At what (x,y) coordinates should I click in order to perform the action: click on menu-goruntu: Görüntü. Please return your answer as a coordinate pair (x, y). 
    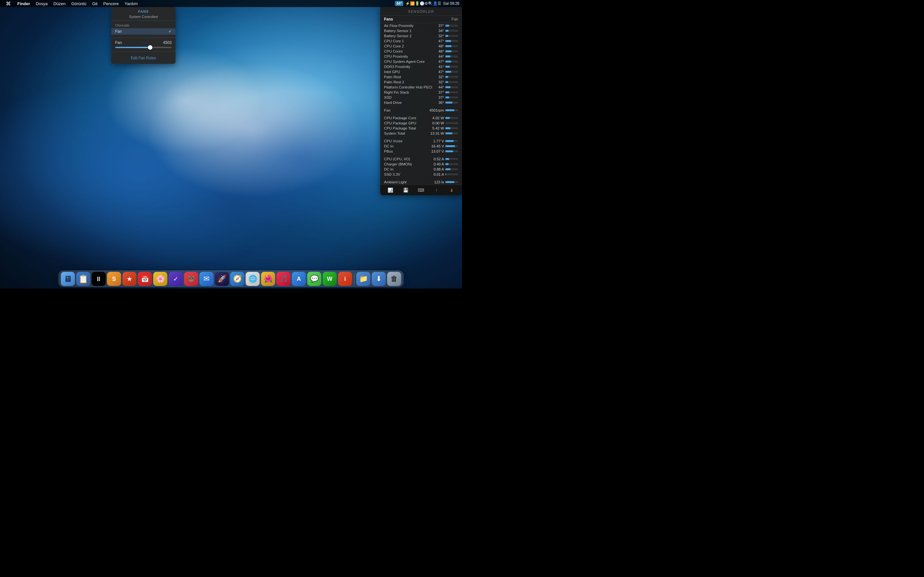
    Looking at the image, I should click on (79, 3).